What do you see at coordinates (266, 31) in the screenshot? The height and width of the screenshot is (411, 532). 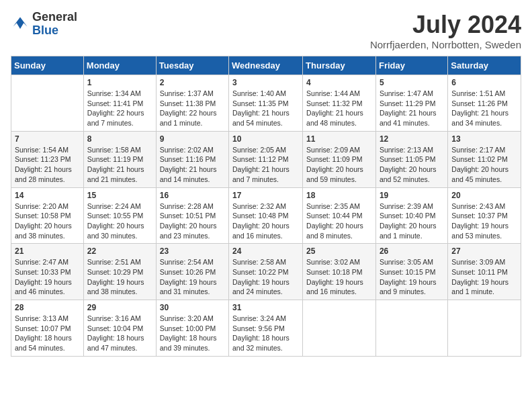 I see `page-header: General Blue July 2024 Norrfjaerden, Nor…` at bounding box center [266, 31].